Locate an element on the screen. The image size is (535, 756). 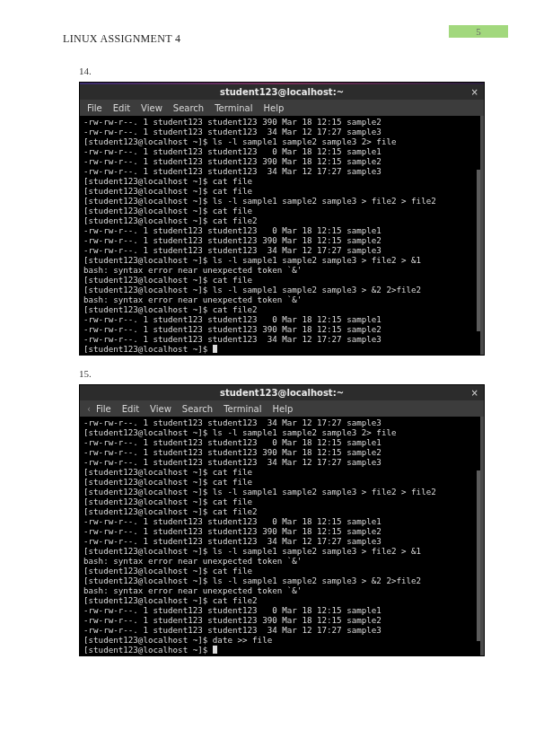
page-title: LINUX ASSIGNMENT 4 is located at coordinates (104, 36).